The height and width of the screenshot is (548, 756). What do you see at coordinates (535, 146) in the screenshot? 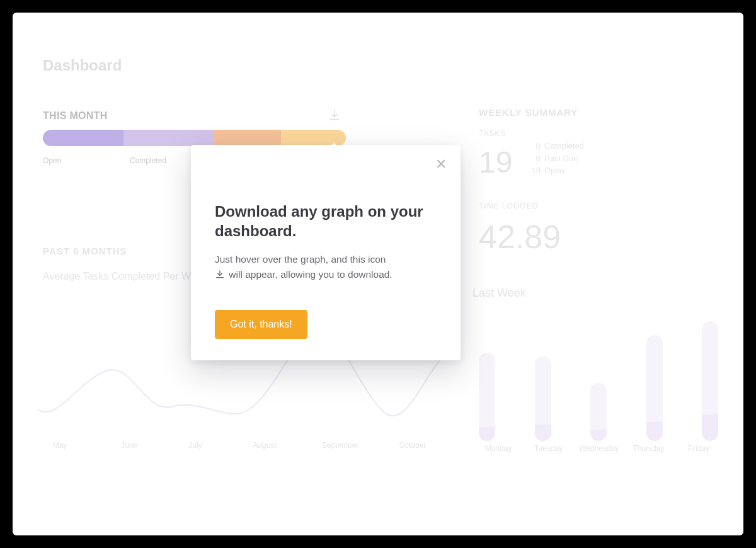
I see `tasks-completed-count: 0` at bounding box center [535, 146].